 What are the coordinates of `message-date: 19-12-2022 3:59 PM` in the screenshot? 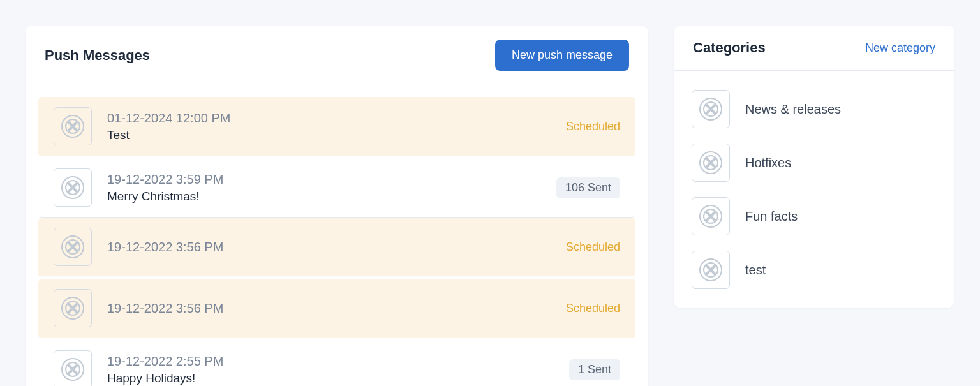 It's located at (324, 180).